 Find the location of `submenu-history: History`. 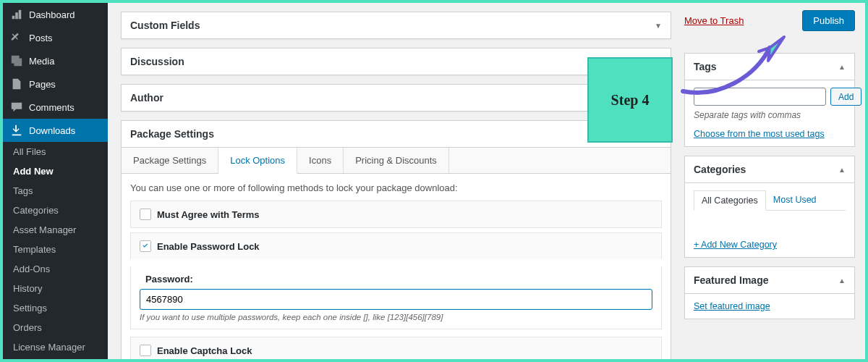

submenu-history: History is located at coordinates (55, 288).